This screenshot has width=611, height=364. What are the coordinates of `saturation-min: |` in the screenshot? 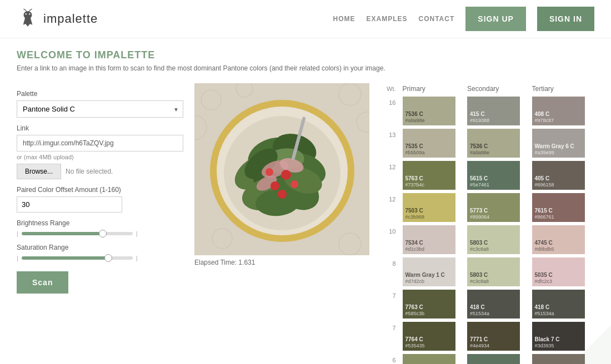 It's located at (18, 258).